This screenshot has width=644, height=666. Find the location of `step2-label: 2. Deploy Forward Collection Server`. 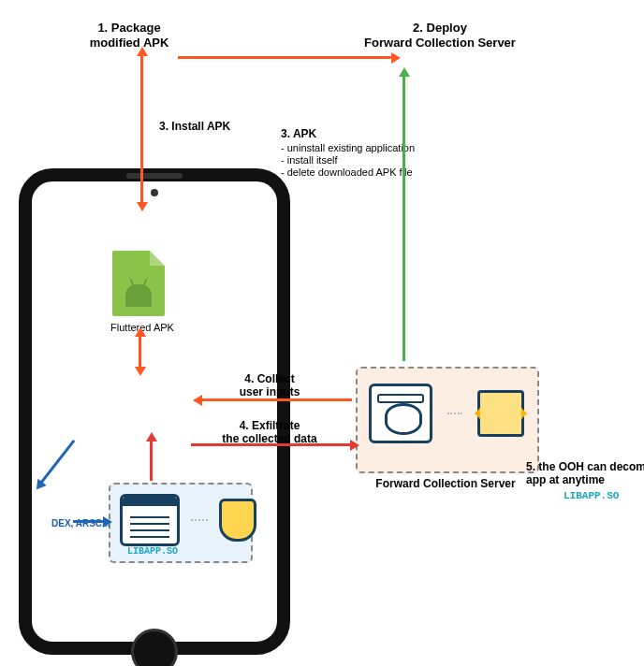

step2-label: 2. Deploy Forward Collection Server is located at coordinates (440, 36).